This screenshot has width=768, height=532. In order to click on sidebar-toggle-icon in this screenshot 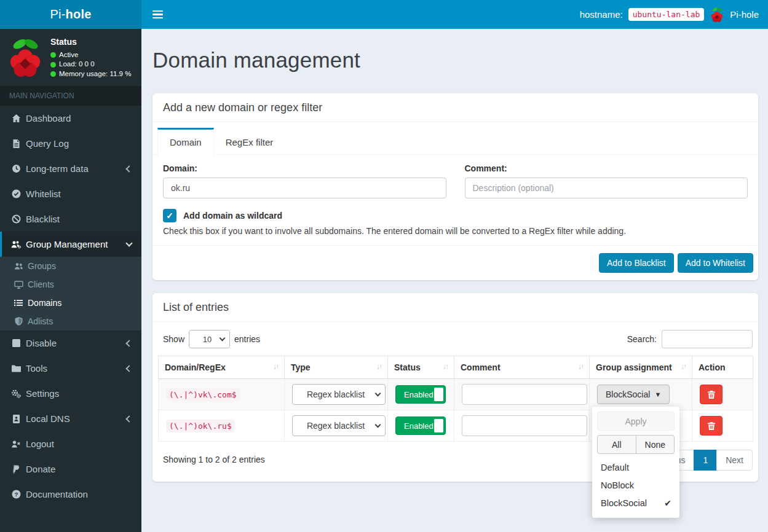, I will do `click(157, 15)`.